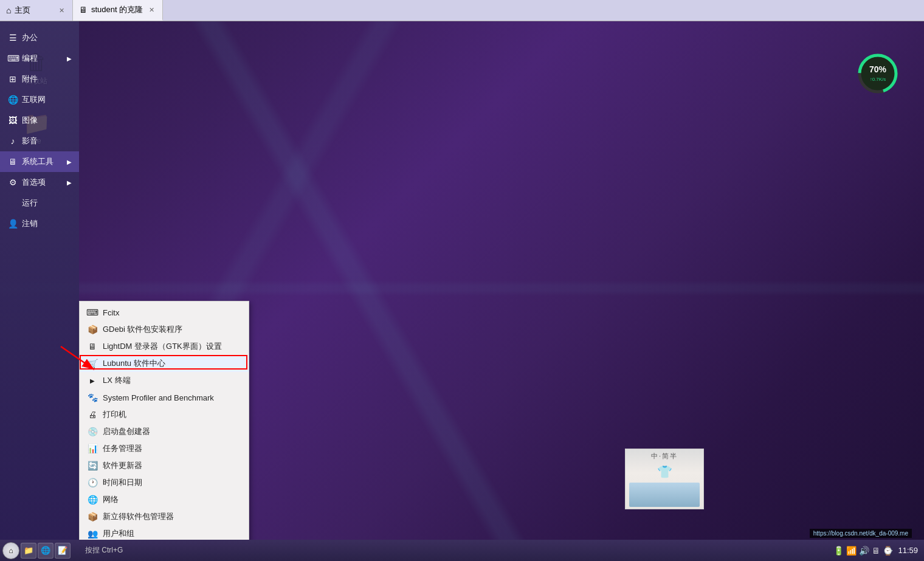  Describe the element at coordinates (36, 10) in the screenshot. I see `tab-home: ⌂ 主页 ✕` at that location.